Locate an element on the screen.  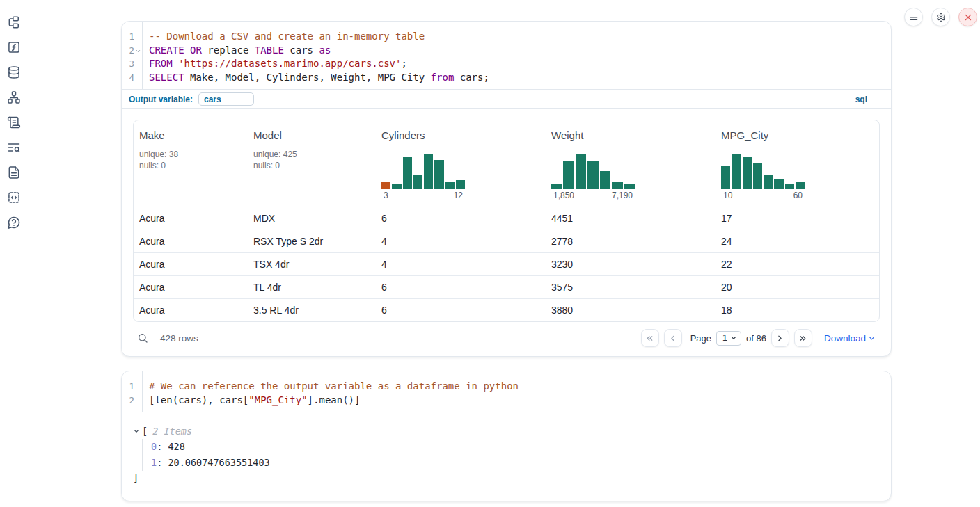
axis-min-label: 10 is located at coordinates (728, 195).